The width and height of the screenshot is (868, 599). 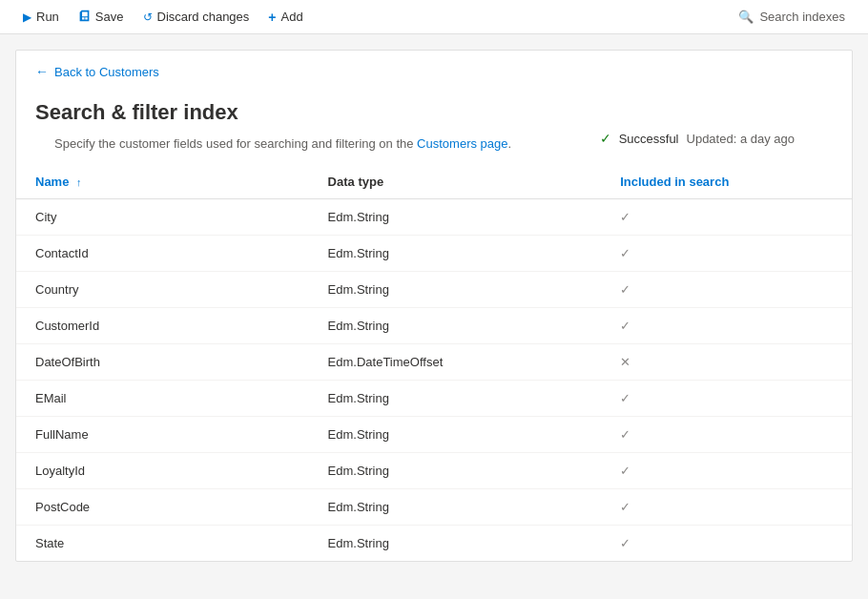 I want to click on table-row: EMailEdm.String✓, so click(x=434, y=399).